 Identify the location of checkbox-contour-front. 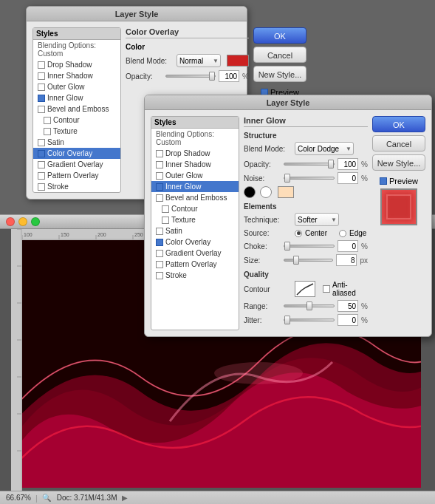
(165, 209).